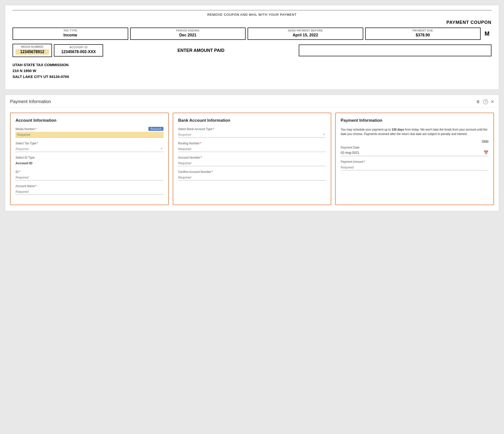 The width and height of the screenshot is (504, 434). Describe the element at coordinates (252, 135) in the screenshot. I see `select-bank-wrapper: Required` at that location.